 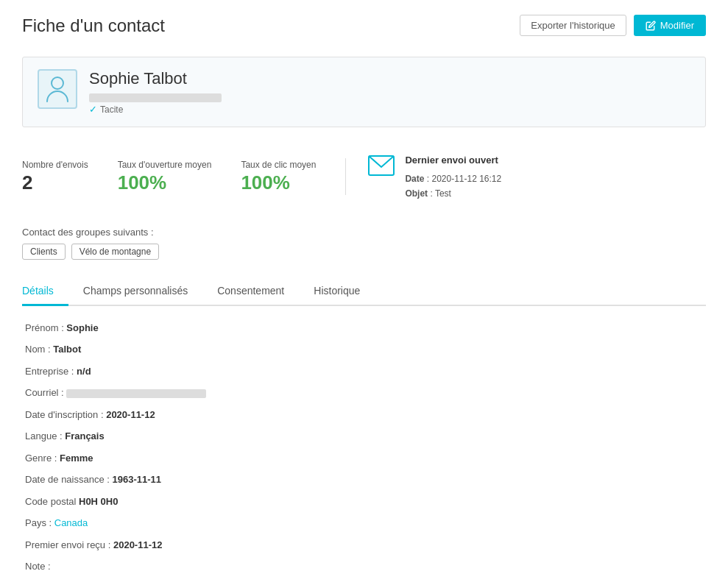 What do you see at coordinates (99, 502) in the screenshot?
I see `detail-postal-value: H0H 0H0` at bounding box center [99, 502].